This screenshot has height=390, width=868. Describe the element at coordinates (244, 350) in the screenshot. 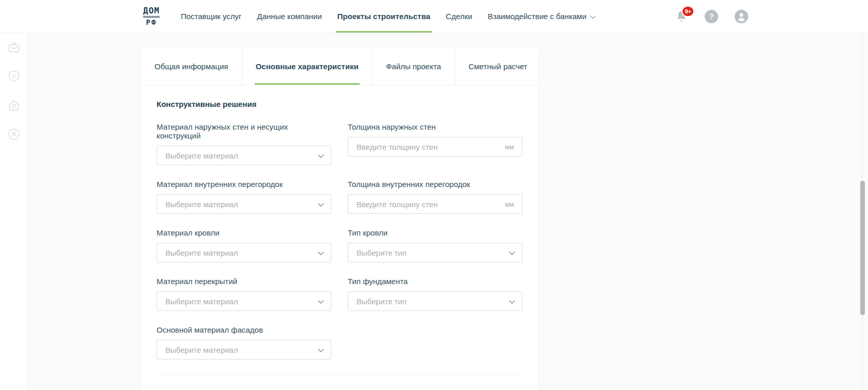

I see `facade-material-select: Выберите материал` at that location.